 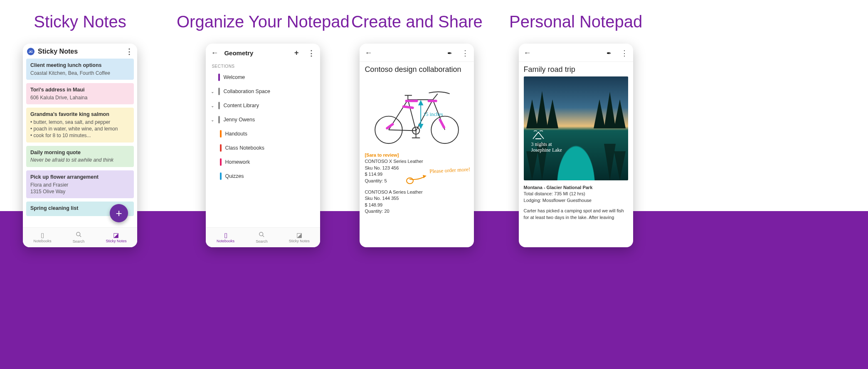 I want to click on page-title: Contoso design collaboration, so click(x=417, y=70).